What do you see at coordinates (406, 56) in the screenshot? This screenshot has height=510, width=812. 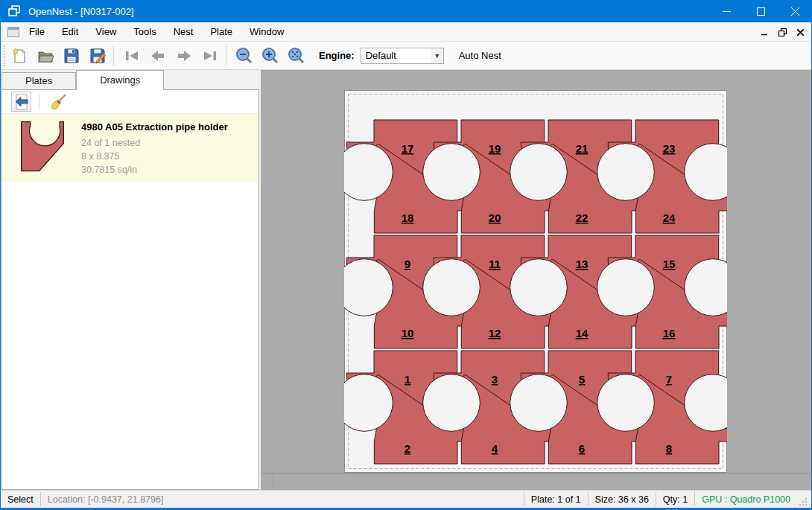 I see `main-toolbar: Engine: Default ▼ Auto Nest` at bounding box center [406, 56].